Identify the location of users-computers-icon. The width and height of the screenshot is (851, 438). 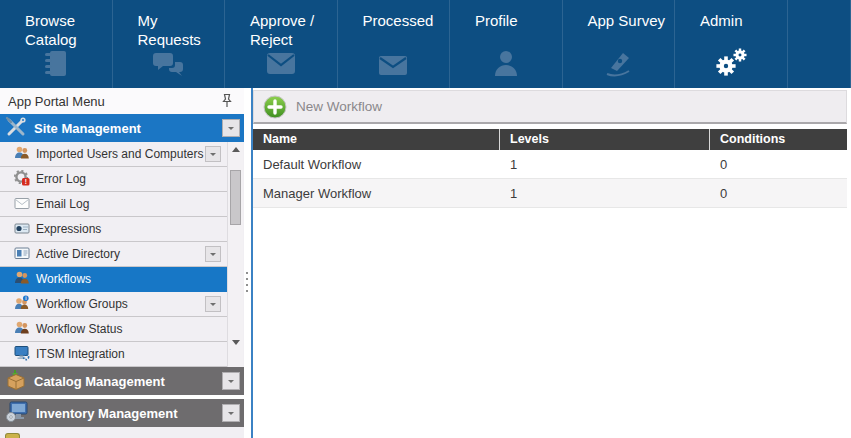
(22, 154).